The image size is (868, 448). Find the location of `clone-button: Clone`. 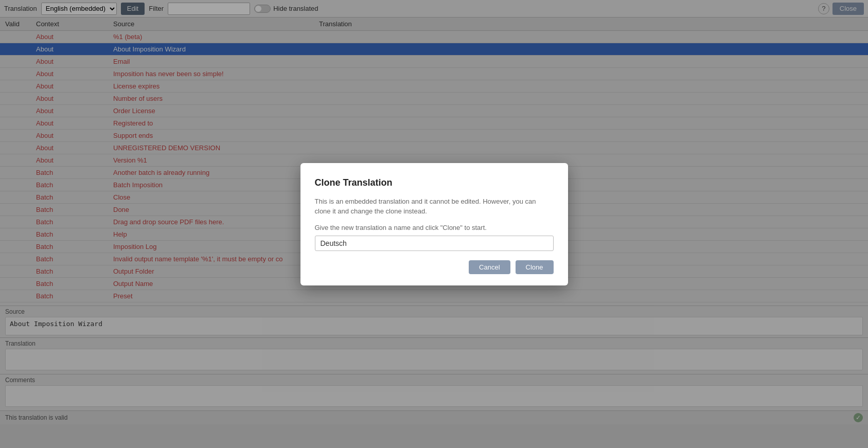

clone-button: Clone is located at coordinates (535, 267).